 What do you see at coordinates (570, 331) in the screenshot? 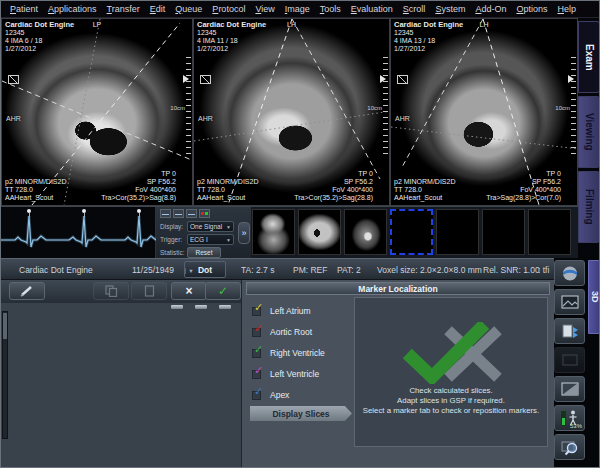
I see `export-button` at bounding box center [570, 331].